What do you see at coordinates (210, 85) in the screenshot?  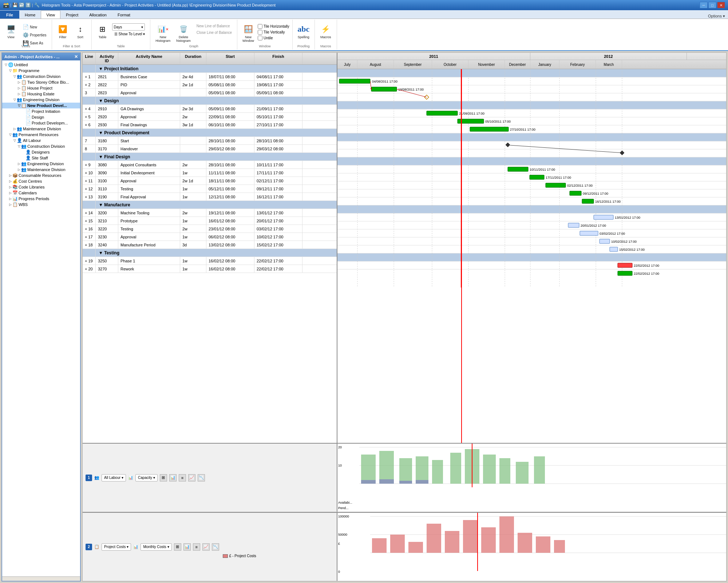 I see `table-row: + 2 2822 PID 2w 1d 05/08/11 08:00 19/08/…` at bounding box center [210, 85].